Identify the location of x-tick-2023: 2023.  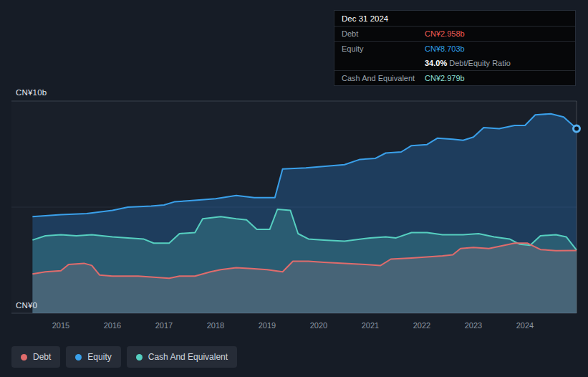
(473, 325).